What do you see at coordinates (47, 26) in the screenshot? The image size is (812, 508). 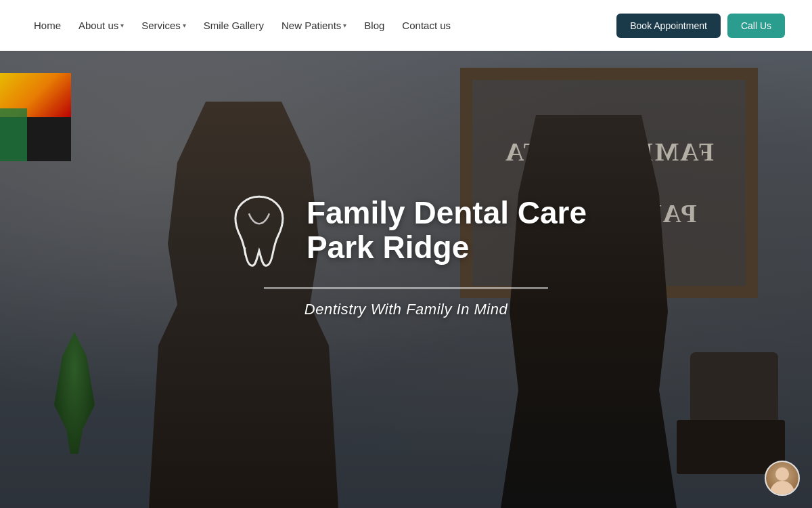 I see `nav-item-home: Home` at bounding box center [47, 26].